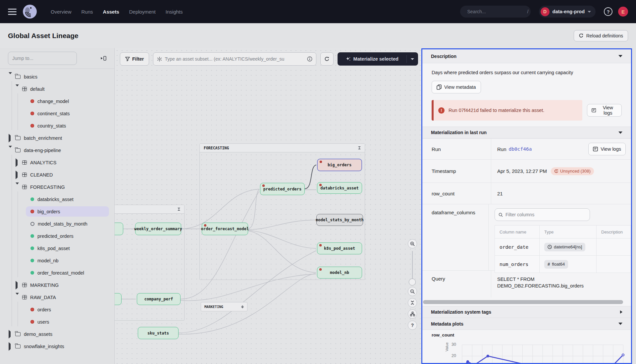  What do you see at coordinates (527, 193) in the screenshot?
I see `row-row-count: row_count 21` at bounding box center [527, 193].